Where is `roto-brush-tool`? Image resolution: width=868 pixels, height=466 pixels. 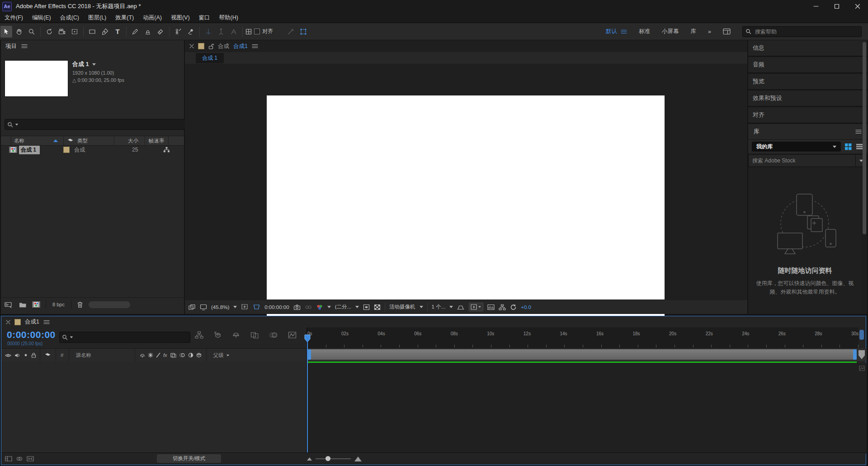
roto-brush-tool is located at coordinates (178, 32).